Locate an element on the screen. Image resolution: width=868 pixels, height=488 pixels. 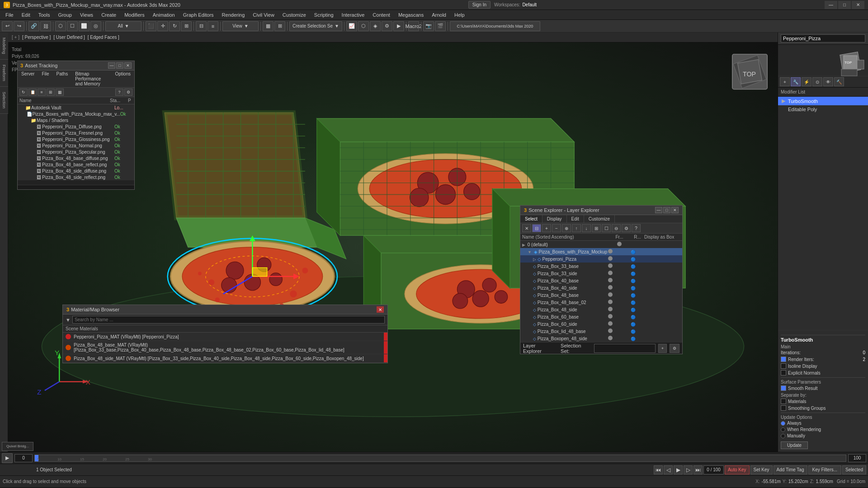
at-menu-options: Options is located at coordinates (123, 79).